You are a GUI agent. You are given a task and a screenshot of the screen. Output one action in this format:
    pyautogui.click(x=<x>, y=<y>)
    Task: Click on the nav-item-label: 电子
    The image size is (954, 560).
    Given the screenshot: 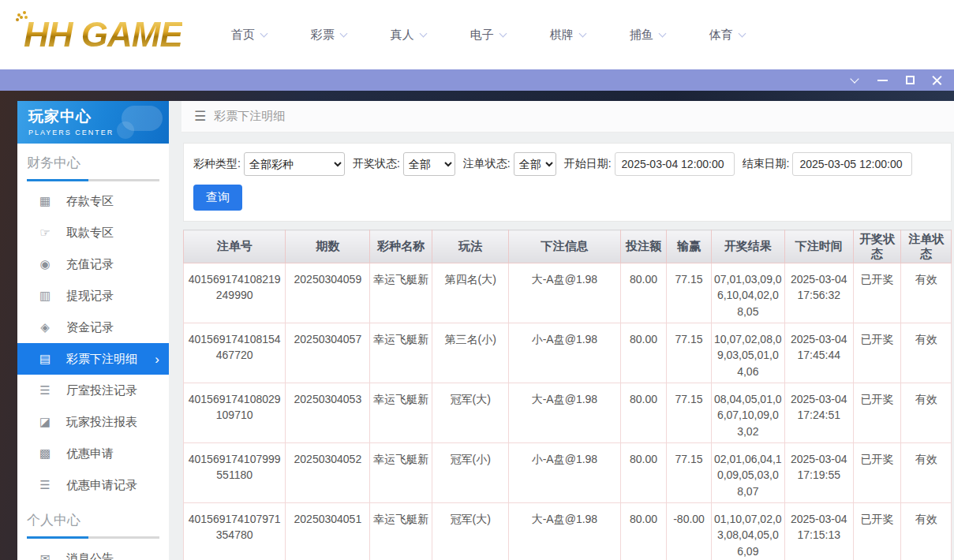 What is the action you would take?
    pyautogui.click(x=482, y=35)
    